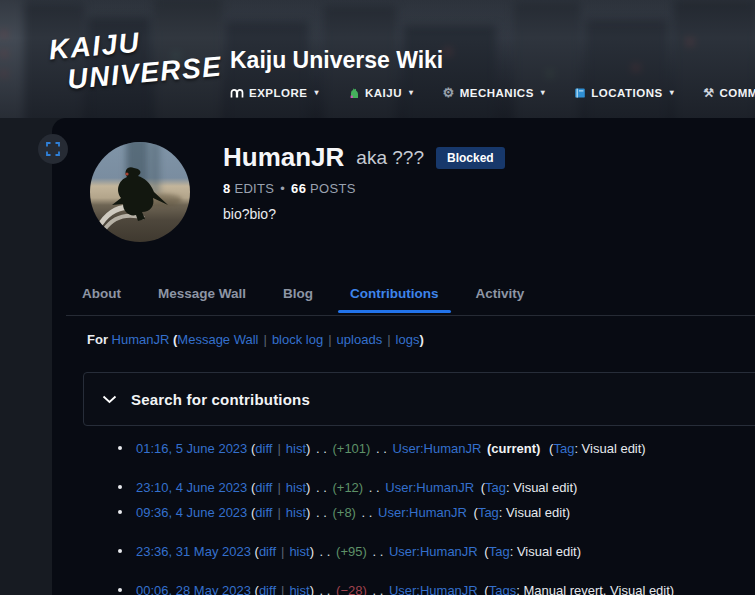  What do you see at coordinates (298, 188) in the screenshot?
I see `posts-count: 66` at bounding box center [298, 188].